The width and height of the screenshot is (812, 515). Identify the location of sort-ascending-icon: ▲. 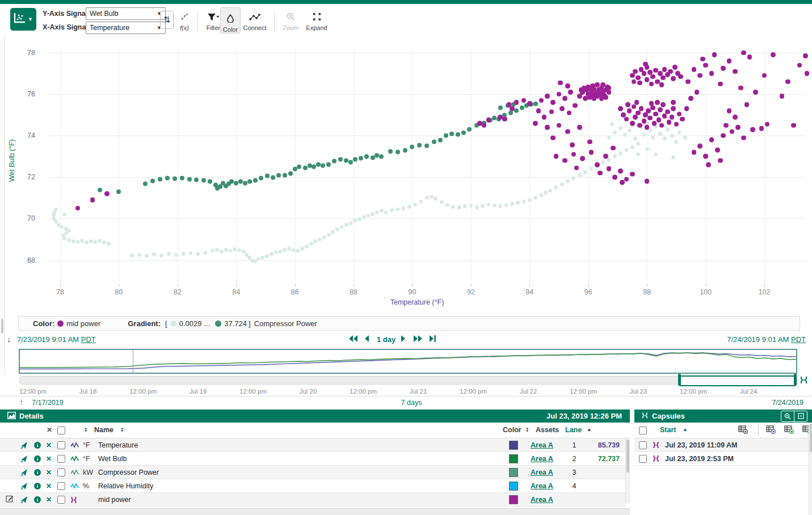
(685, 429).